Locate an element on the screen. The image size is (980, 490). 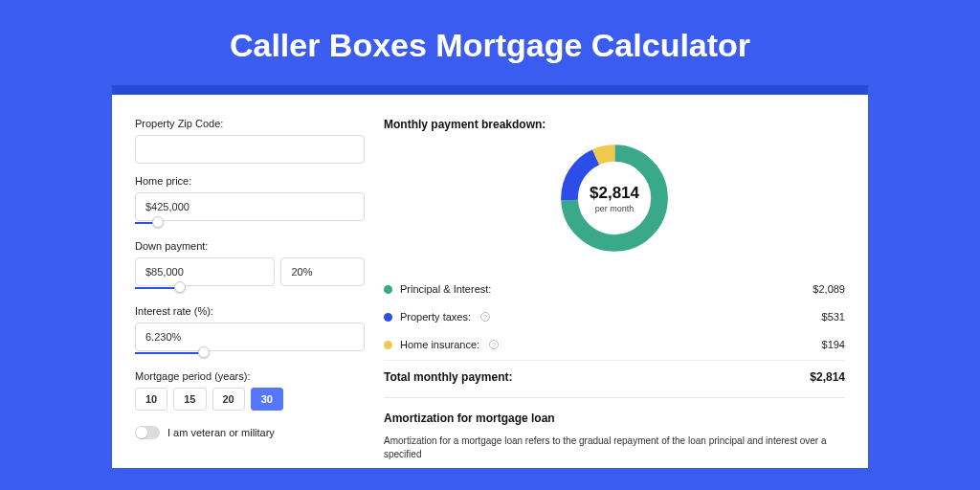
price-field: Home price: is located at coordinates (250, 202).